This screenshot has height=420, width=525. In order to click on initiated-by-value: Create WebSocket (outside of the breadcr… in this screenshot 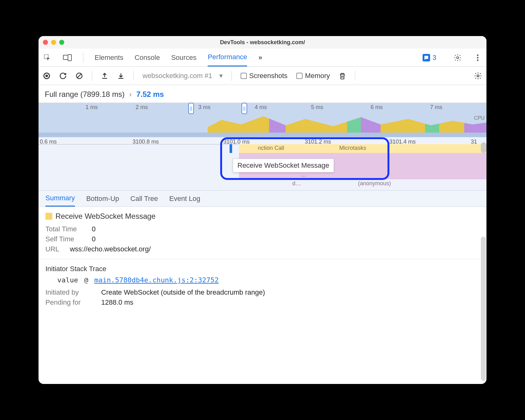, I will do `click(183, 292)`.